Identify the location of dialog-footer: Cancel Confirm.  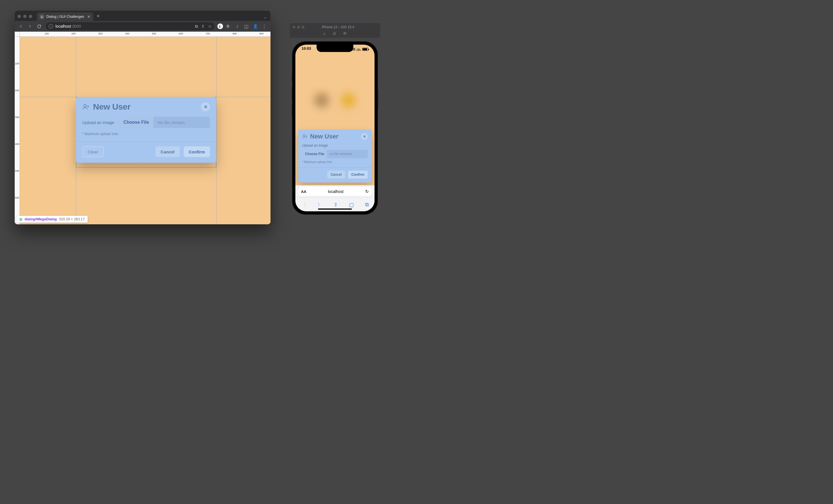
(335, 175).